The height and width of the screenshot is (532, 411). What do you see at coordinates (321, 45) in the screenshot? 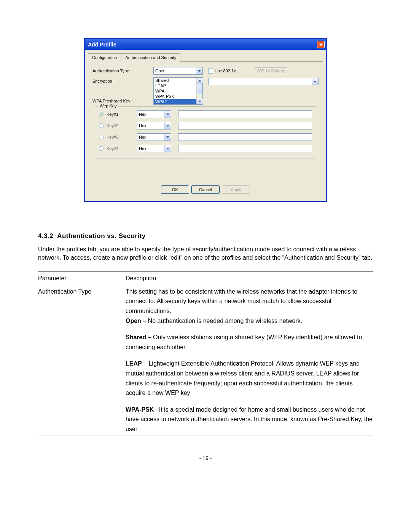
I see `close-icon: ✕` at bounding box center [321, 45].